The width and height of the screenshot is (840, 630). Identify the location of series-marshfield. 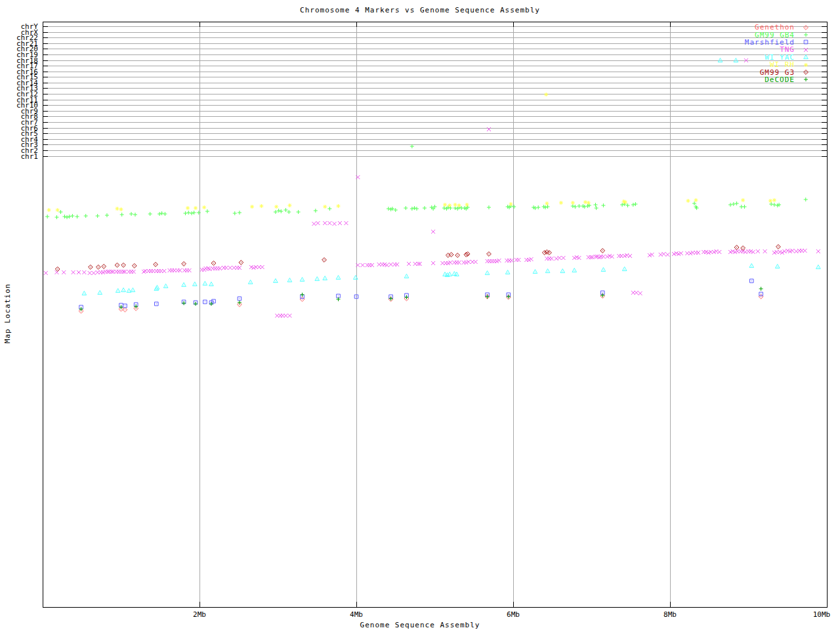
(421, 294).